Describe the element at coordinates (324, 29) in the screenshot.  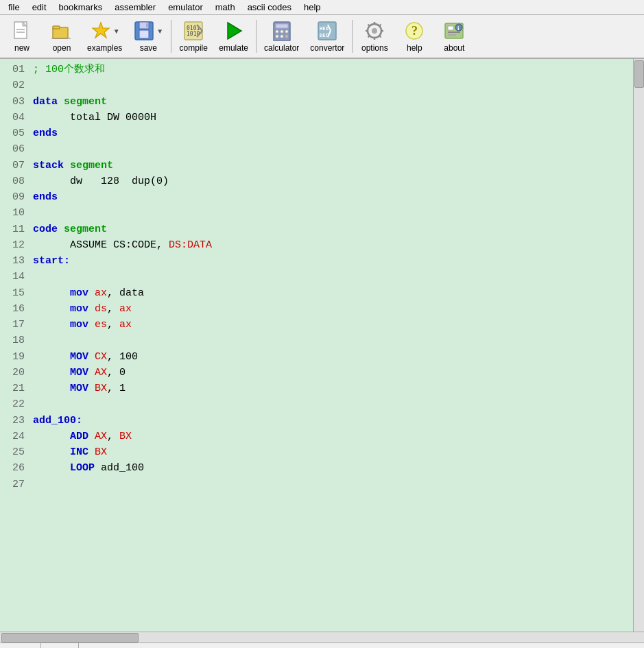
I see `svg-text: HEX` at that location.